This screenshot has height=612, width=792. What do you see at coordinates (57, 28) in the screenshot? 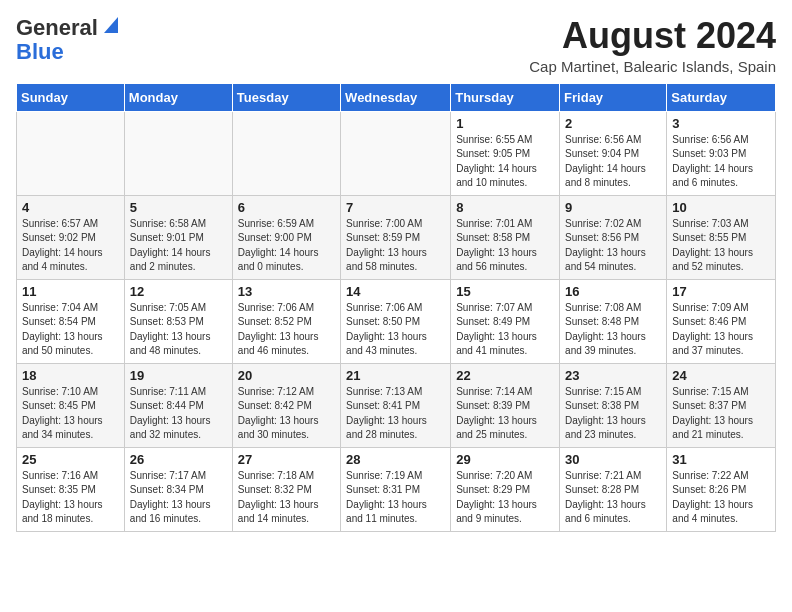
I see `logo-general: General` at bounding box center [57, 28].